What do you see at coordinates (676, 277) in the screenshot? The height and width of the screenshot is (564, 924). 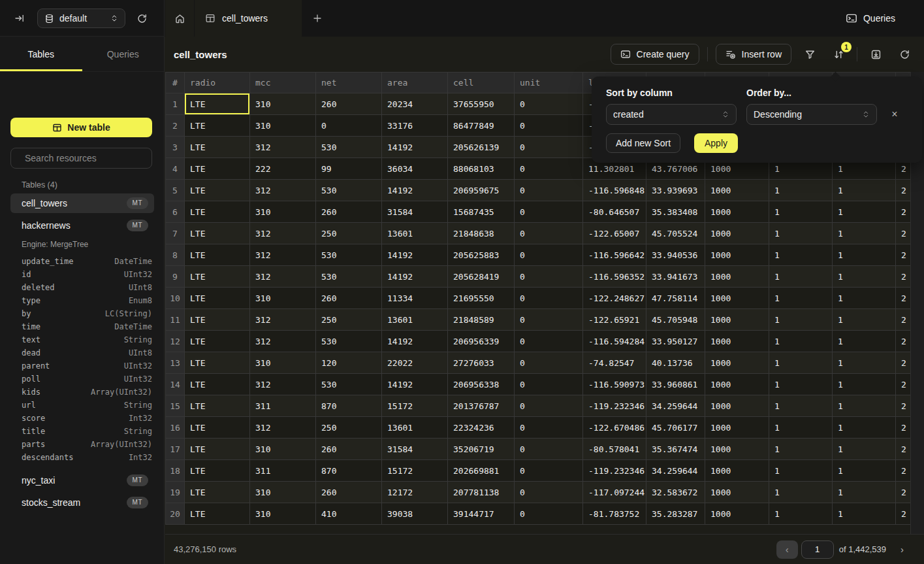 I see `table-cell: 33.941673` at bounding box center [676, 277].